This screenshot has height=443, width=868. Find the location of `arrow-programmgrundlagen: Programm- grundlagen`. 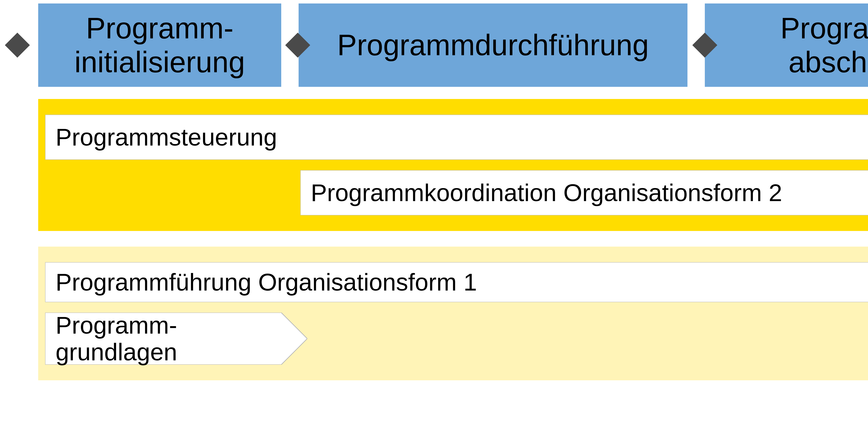

arrow-programmgrundlagen: Programm- grundlagen is located at coordinates (176, 338).